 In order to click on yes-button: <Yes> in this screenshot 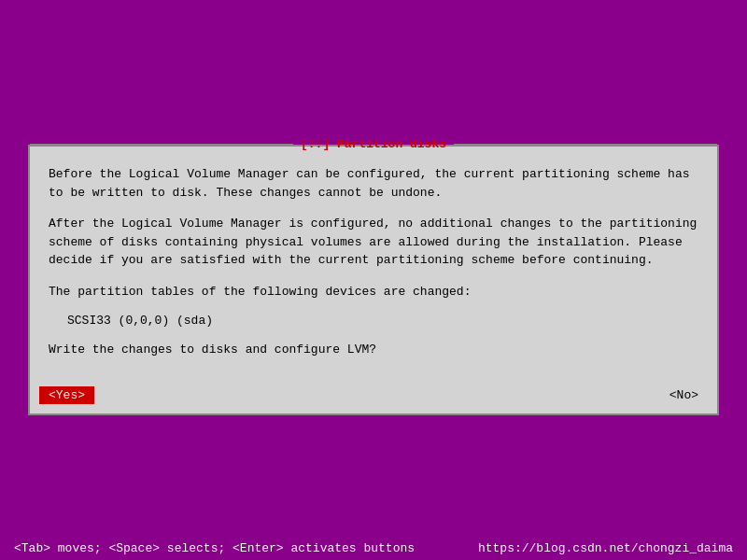, I will do `click(67, 396)`.